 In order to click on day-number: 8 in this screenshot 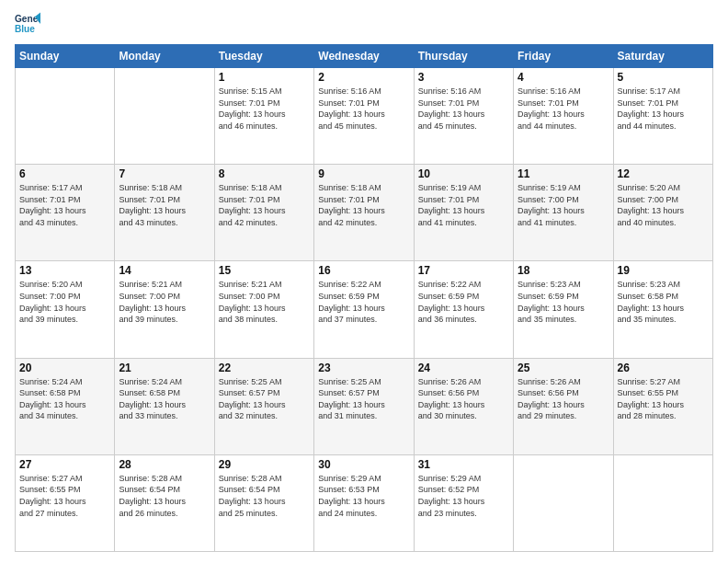, I will do `click(265, 174)`.